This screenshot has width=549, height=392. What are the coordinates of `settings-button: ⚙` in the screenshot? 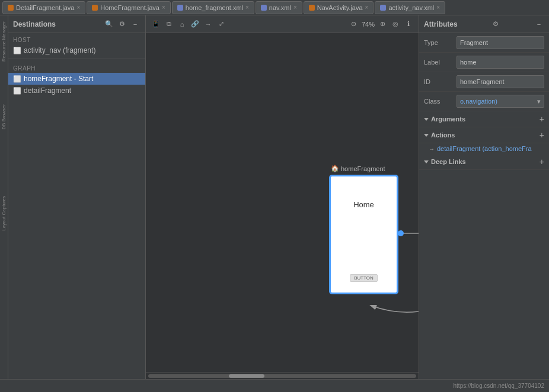 It's located at (122, 24).